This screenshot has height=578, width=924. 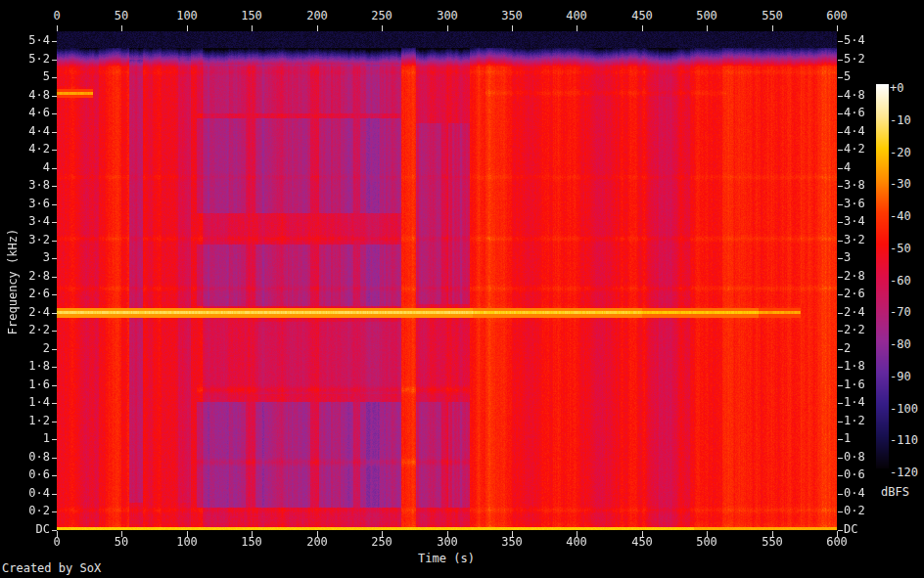 What do you see at coordinates (642, 16) in the screenshot?
I see `x-tick-label: 450` at bounding box center [642, 16].